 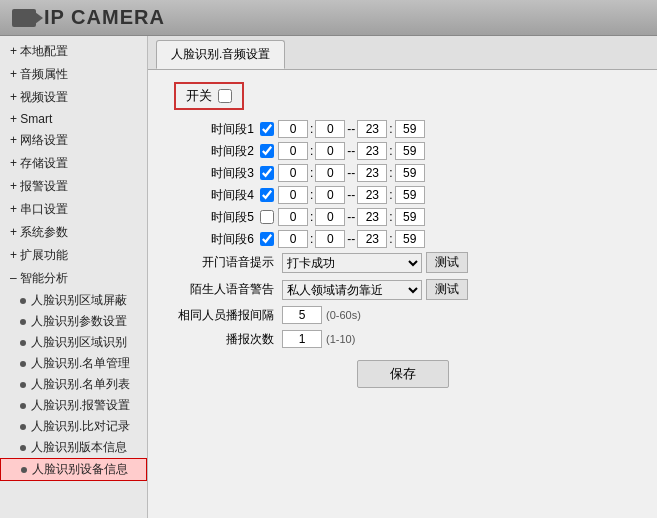 I want to click on sidebar-sub-face-list-mgmt: 人脸识别.名单管理, so click(x=74, y=364).